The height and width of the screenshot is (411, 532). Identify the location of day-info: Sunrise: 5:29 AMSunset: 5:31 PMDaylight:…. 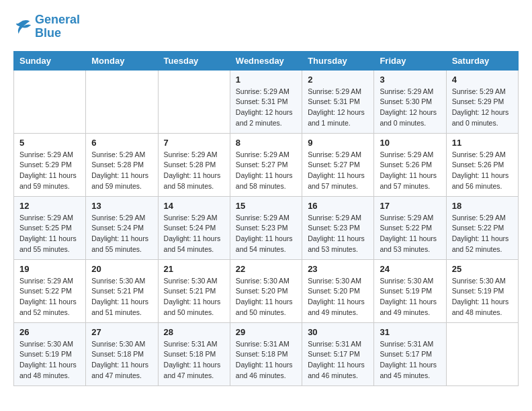
(338, 107).